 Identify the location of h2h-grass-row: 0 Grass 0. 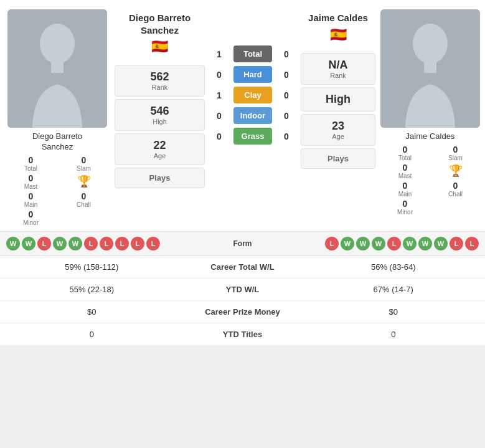
(253, 136).